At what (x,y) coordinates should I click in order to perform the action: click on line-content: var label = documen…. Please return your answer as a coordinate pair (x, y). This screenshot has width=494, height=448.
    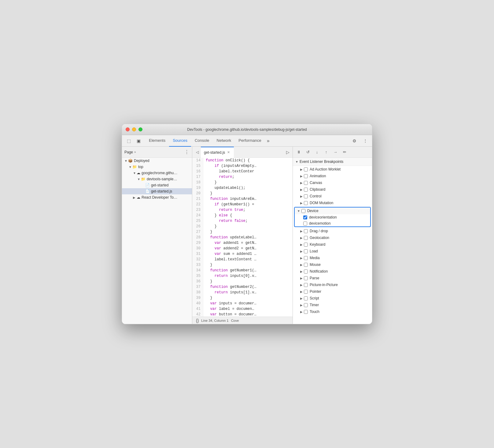
    Looking at the image, I should click on (229, 309).